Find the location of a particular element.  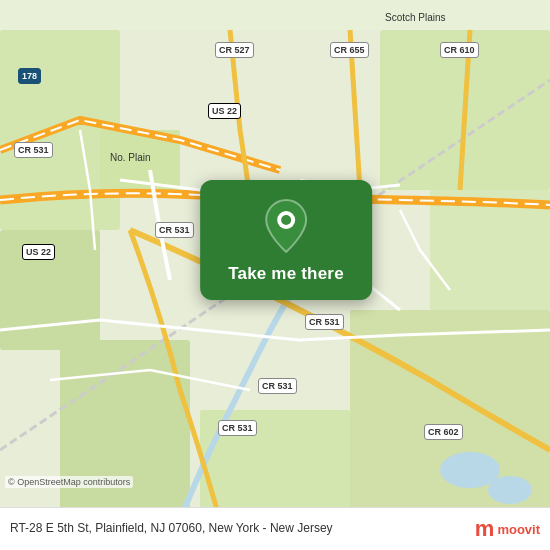

popup-overlay: Take me there is located at coordinates (286, 240).